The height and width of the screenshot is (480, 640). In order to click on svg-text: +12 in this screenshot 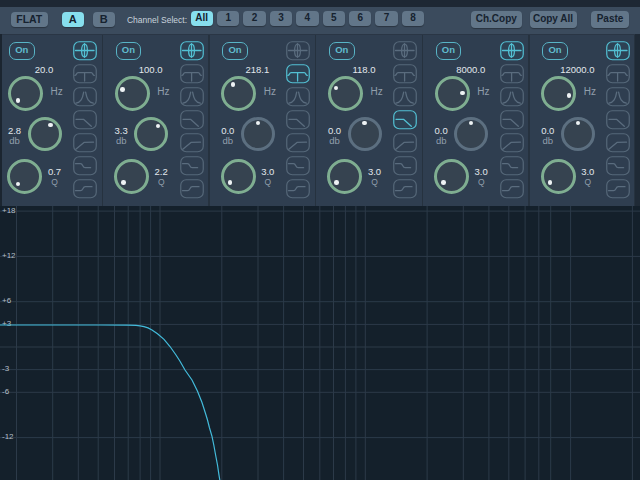, I will do `click(9, 256)`.